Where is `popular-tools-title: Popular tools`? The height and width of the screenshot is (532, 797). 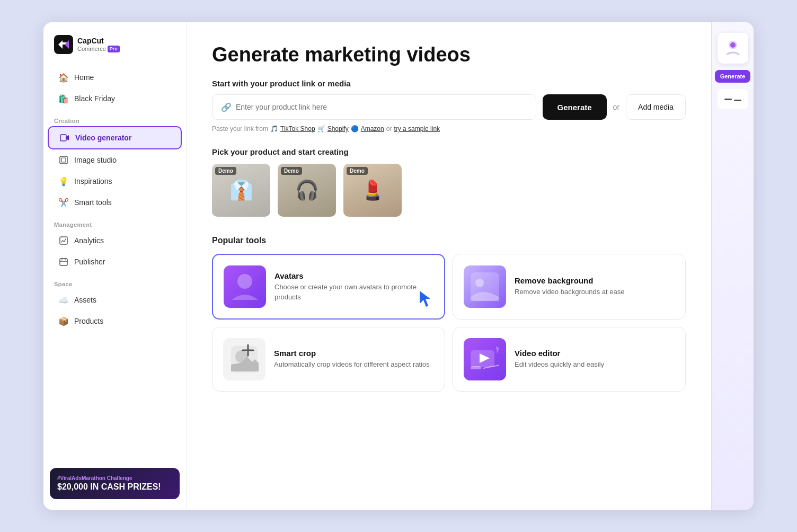
popular-tools-title: Popular tools is located at coordinates (449, 241).